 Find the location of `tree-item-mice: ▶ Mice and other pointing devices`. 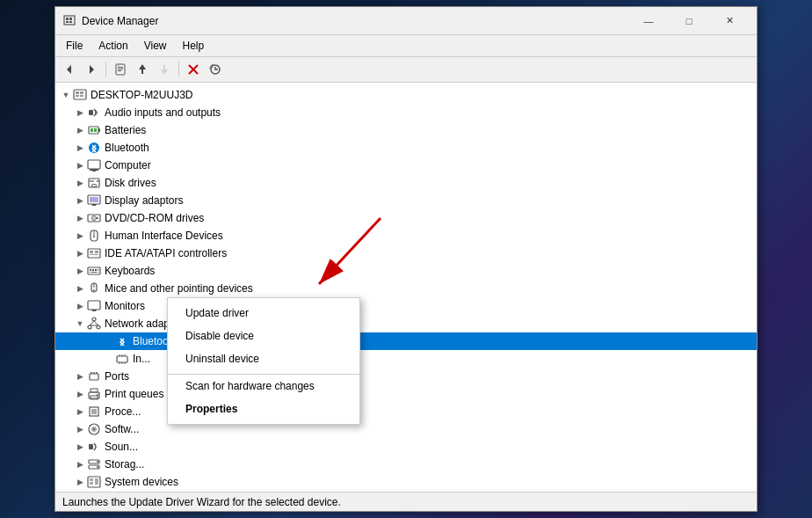

tree-item-mice: ▶ Mice and other pointing devices is located at coordinates (406, 288).